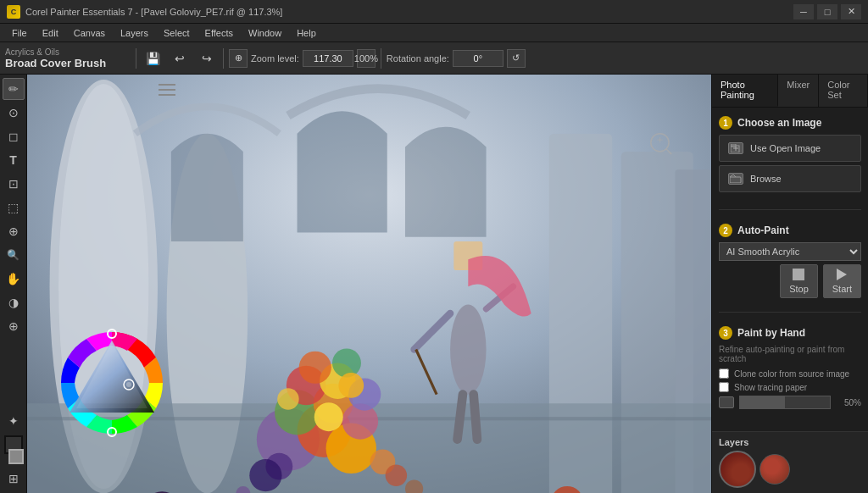 This screenshot has width=868, height=493. I want to click on clone-tool-btn: ⊕, so click(14, 326).